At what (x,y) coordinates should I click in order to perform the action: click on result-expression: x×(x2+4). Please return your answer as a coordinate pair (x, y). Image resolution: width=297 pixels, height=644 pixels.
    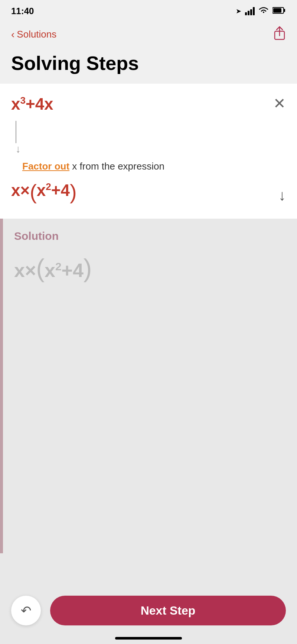
    Looking at the image, I should click on (148, 192).